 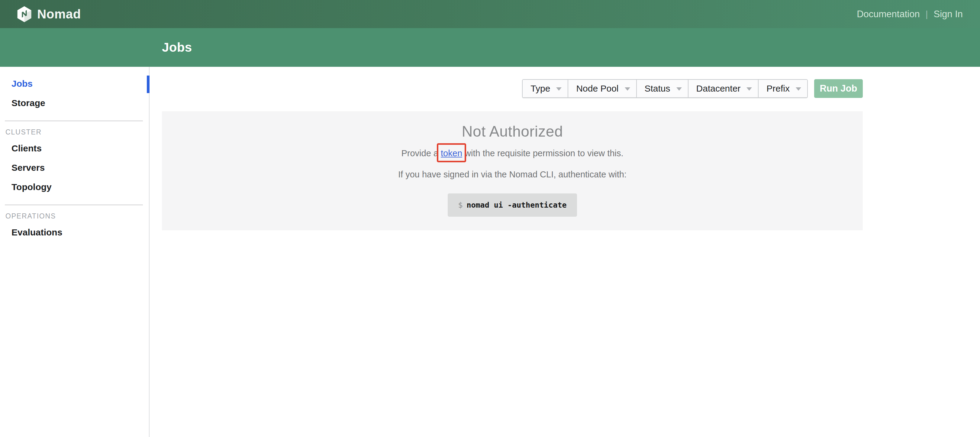 I want to click on nomad-logo-icon, so click(x=24, y=14).